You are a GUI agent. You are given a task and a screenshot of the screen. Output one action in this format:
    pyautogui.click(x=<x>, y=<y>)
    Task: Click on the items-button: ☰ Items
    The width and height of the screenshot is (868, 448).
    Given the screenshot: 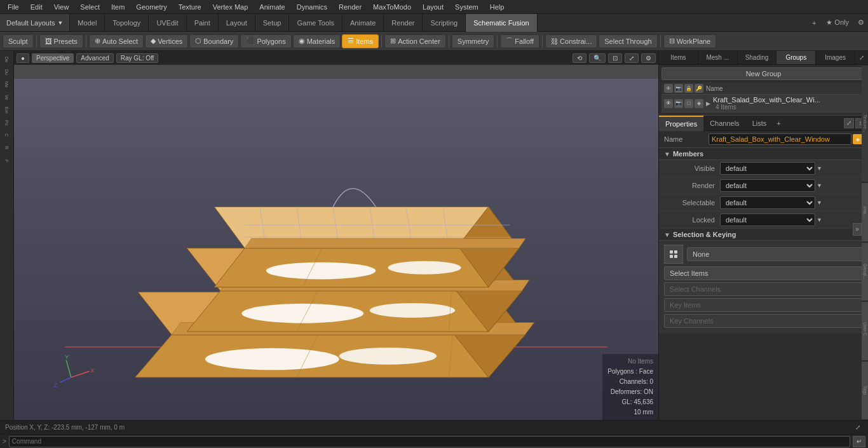 What is the action you would take?
    pyautogui.click(x=360, y=41)
    